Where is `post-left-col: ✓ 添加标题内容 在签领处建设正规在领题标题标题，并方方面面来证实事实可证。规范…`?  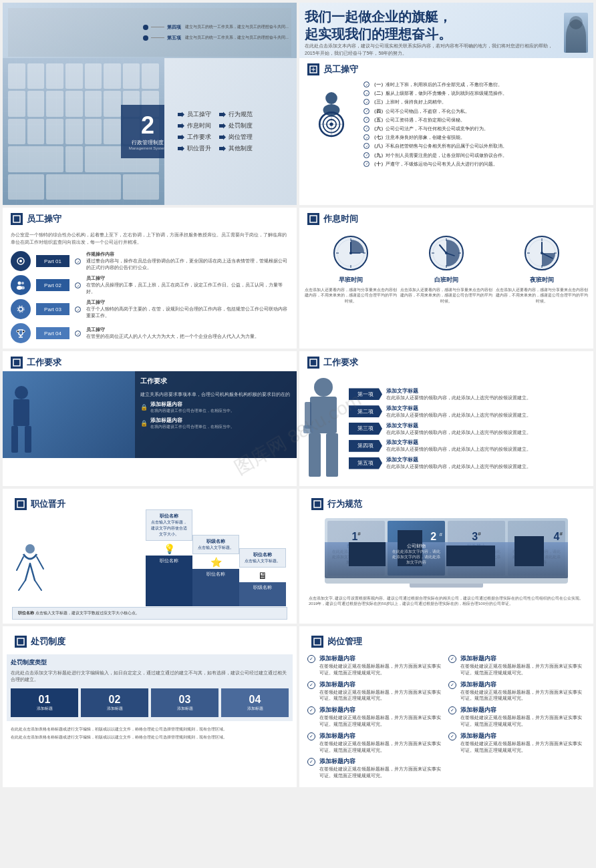
post-left-col: ✓ 添加标题内容 在签领处建设正规在领题标题标题，并方方面面来证实事实可证。规范… is located at coordinates (376, 717).